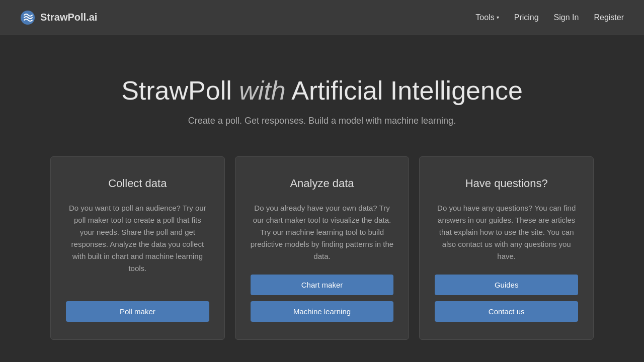  I want to click on nav-links: Tools ▾ Pricing Sign In Register, so click(549, 18).